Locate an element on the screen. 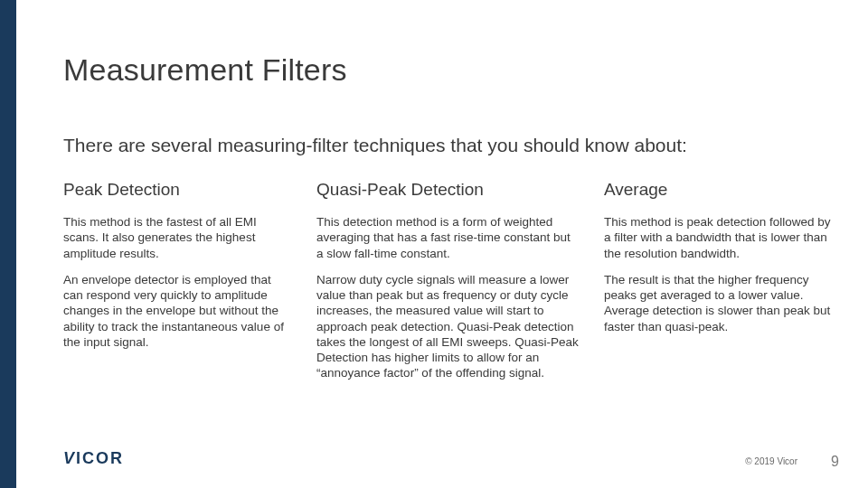 The height and width of the screenshot is (488, 868). body-paragraph: This detection method is a form of weigh… is located at coordinates (448, 238).